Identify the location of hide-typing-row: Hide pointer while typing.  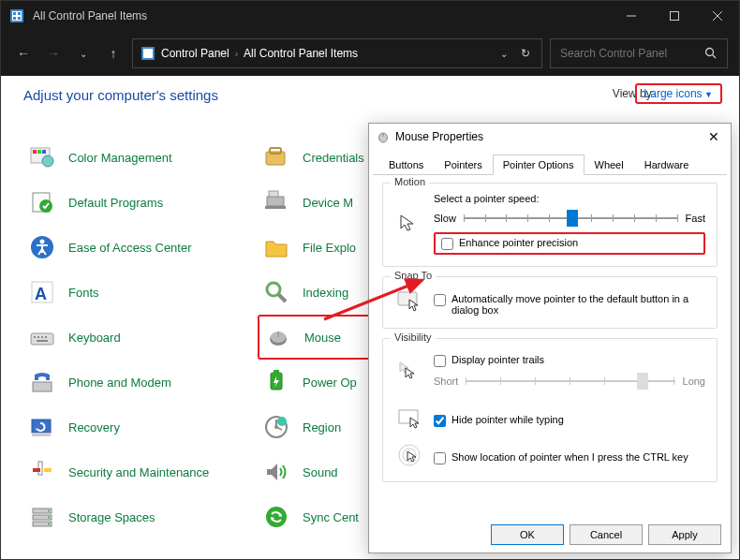
(570, 420).